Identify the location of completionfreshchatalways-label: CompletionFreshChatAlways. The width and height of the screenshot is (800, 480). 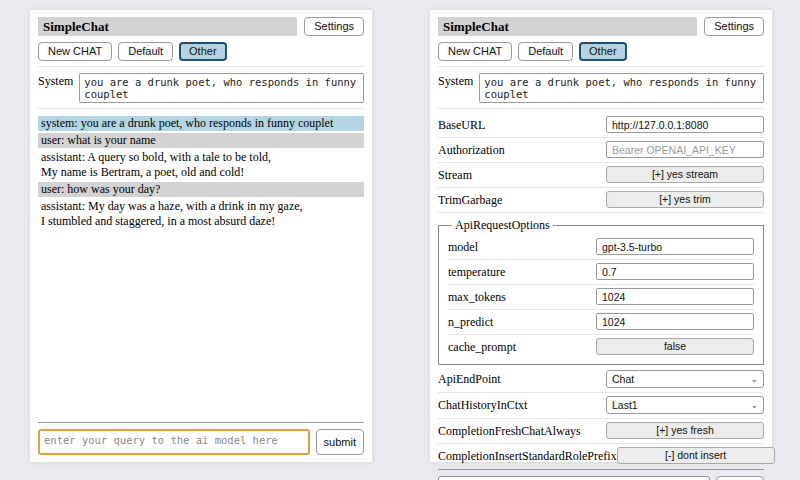
(510, 431).